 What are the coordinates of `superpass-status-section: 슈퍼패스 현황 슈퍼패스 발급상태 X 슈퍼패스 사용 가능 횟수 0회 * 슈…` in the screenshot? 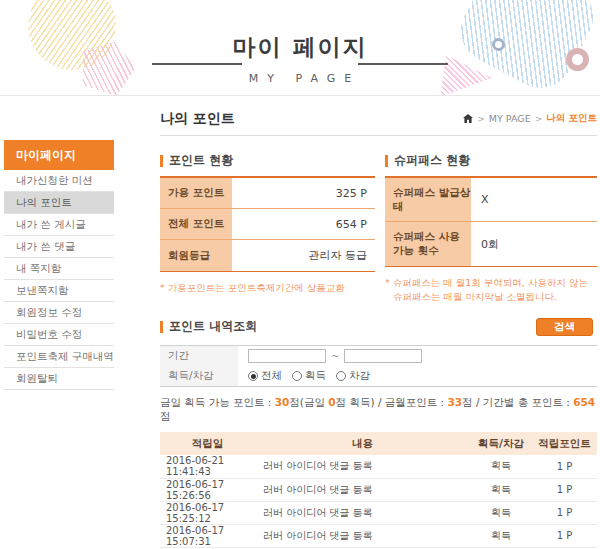 It's located at (491, 230).